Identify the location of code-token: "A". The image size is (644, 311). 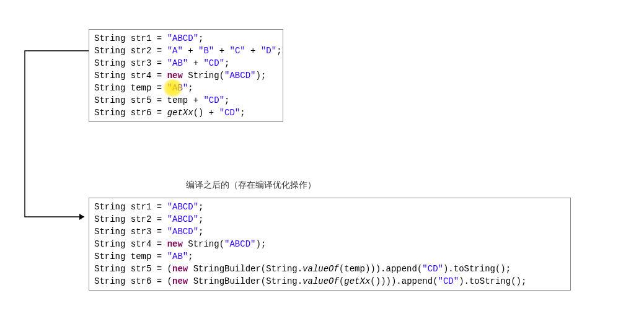
(175, 51).